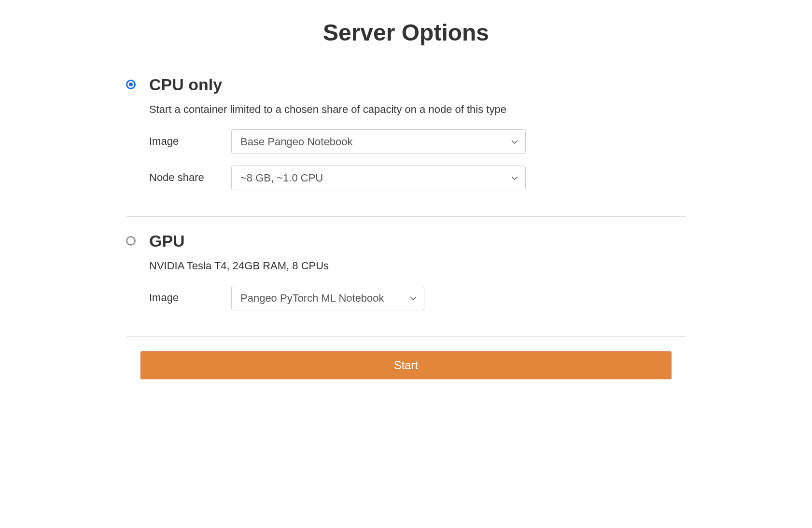 The width and height of the screenshot is (812, 528). I want to click on field-label: Node share, so click(190, 178).